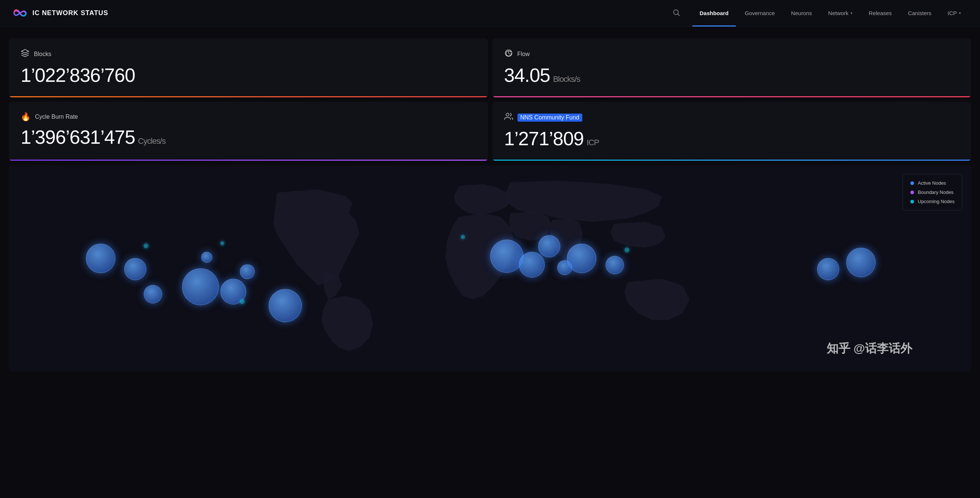  What do you see at coordinates (70, 13) in the screenshot?
I see `nav-title: IC NETWORK STATUS` at bounding box center [70, 13].